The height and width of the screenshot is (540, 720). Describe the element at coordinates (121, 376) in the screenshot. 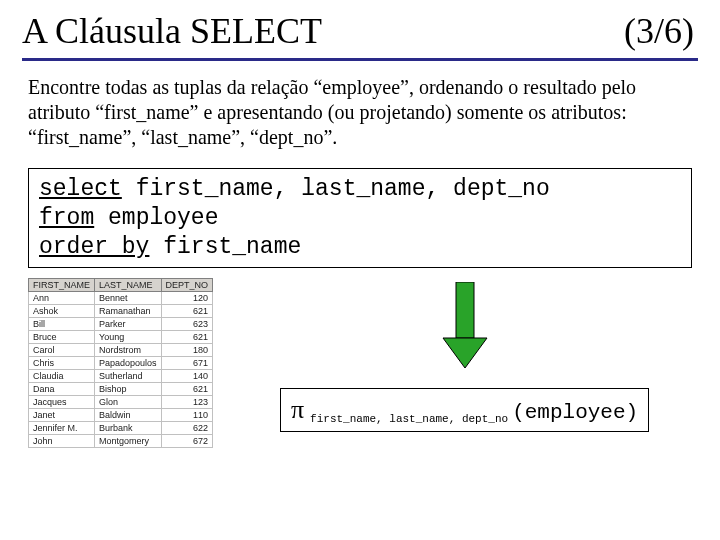

I see `table-row: ClaudiaSutherland140` at that location.